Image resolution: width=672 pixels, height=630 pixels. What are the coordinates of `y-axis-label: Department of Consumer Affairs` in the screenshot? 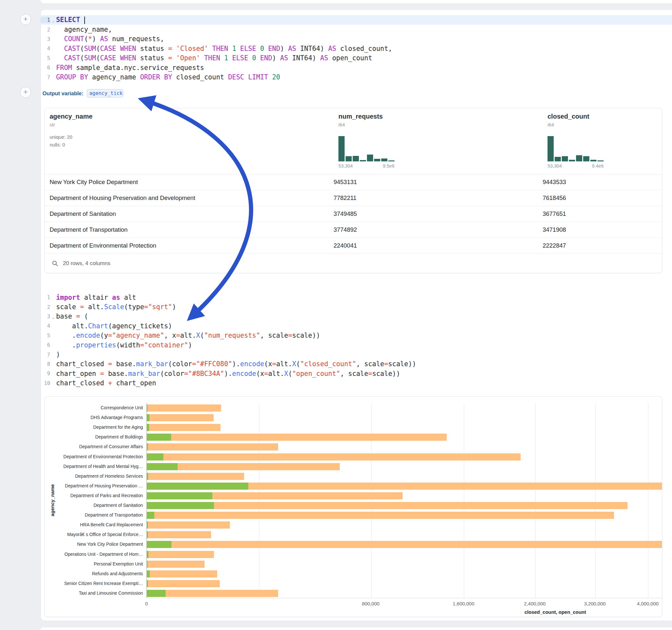 It's located at (99, 447).